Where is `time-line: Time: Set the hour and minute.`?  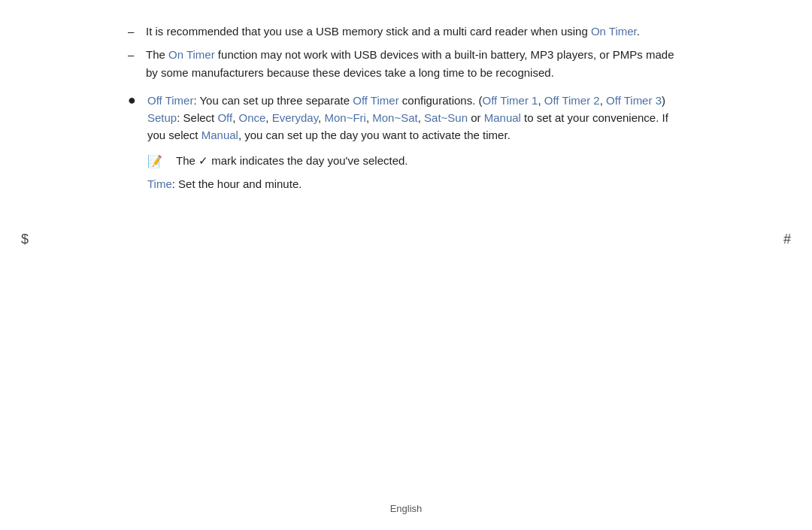 time-line: Time: Set the hour and minute. is located at coordinates (416, 183).